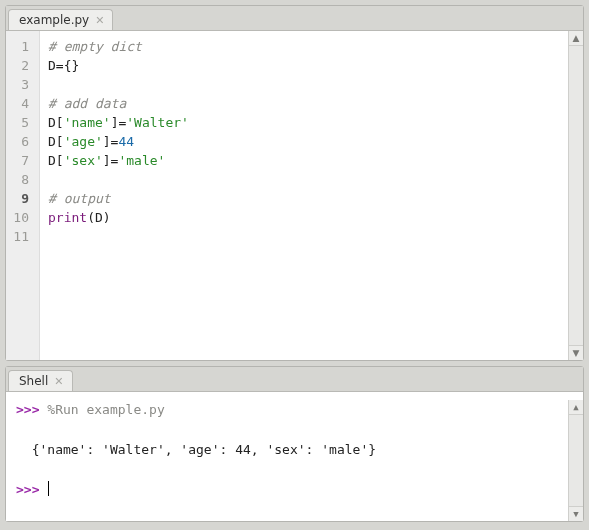 The width and height of the screenshot is (589, 530). What do you see at coordinates (68, 218) in the screenshot?
I see `code-function: print` at bounding box center [68, 218].